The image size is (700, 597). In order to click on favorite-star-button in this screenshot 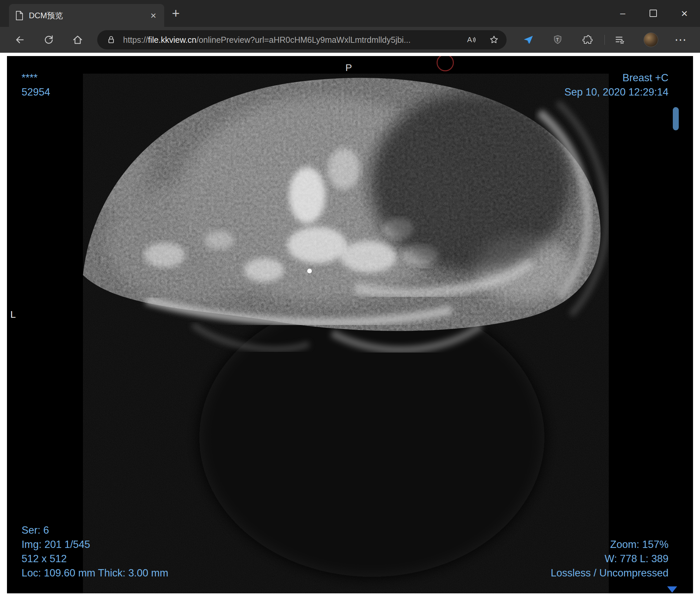, I will do `click(494, 40)`.